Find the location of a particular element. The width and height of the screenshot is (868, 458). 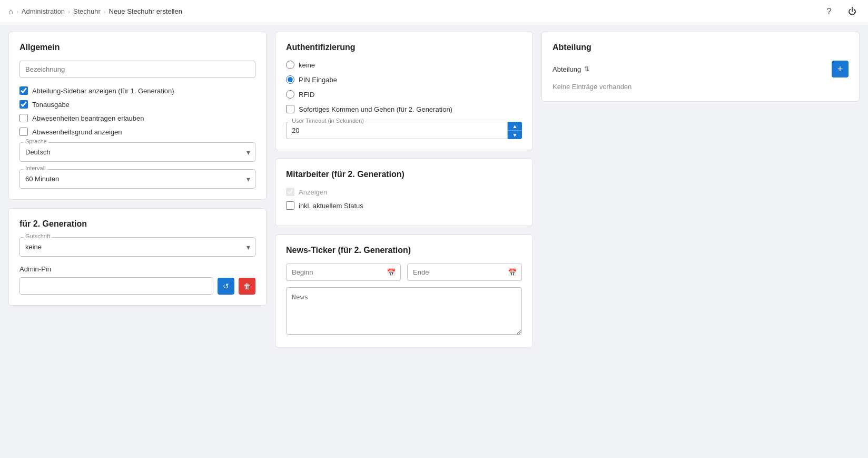

radio-pin-row: PIN Eingabe is located at coordinates (404, 80).